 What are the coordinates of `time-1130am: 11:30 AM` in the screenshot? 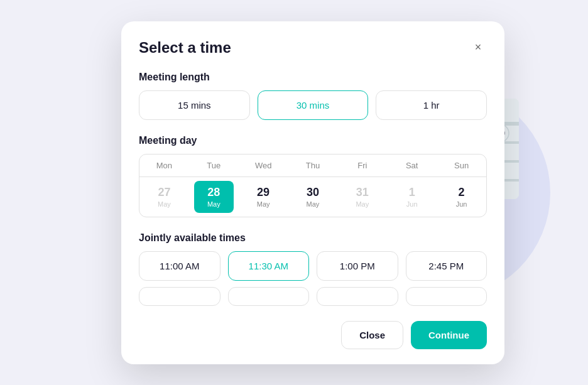 It's located at (269, 266).